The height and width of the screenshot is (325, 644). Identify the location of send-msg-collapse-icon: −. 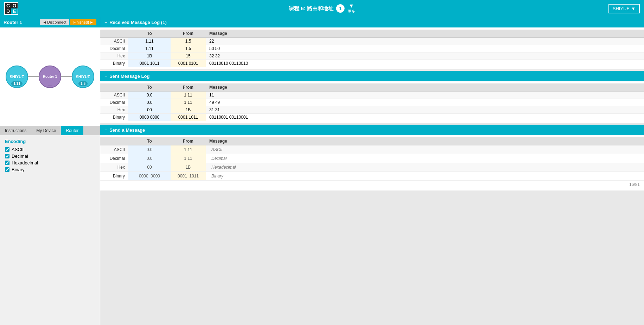
(106, 130).